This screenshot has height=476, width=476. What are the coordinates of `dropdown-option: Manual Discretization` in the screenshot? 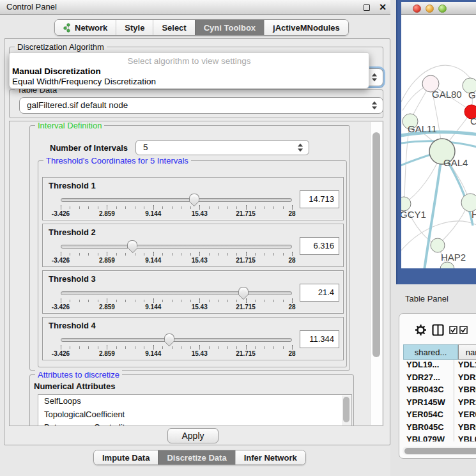 It's located at (189, 72).